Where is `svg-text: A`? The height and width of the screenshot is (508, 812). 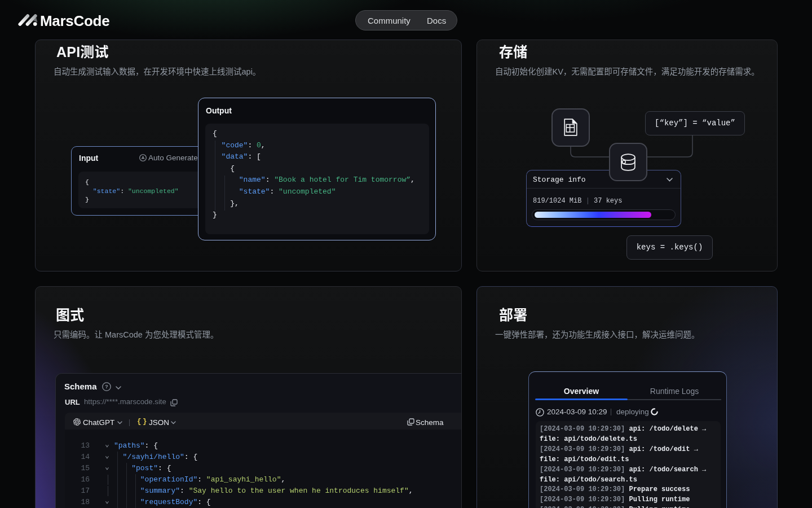 svg-text: A is located at coordinates (143, 158).